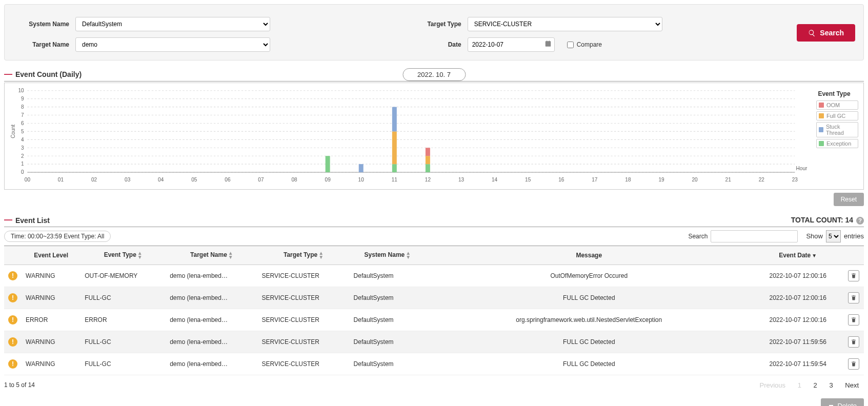  What do you see at coordinates (814, 255) in the screenshot?
I see `sort-desc-icon: ▼` at bounding box center [814, 255].